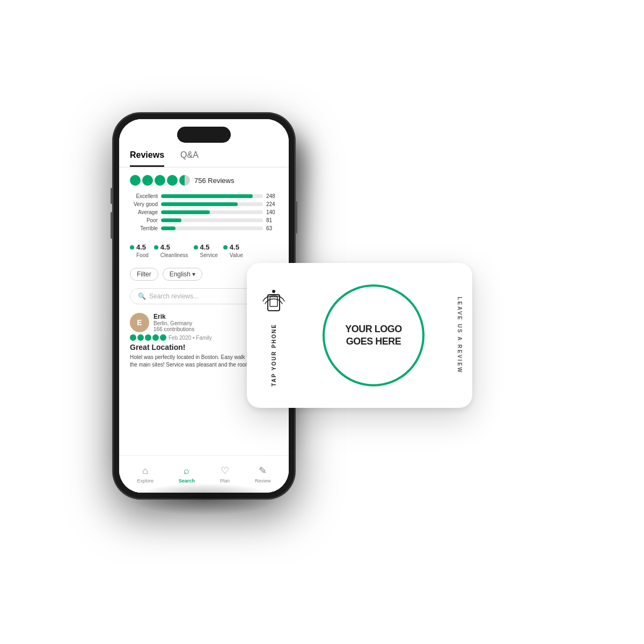 The image size is (644, 644). What do you see at coordinates (225, 481) in the screenshot?
I see `nav-label-plan: Plan` at bounding box center [225, 481].